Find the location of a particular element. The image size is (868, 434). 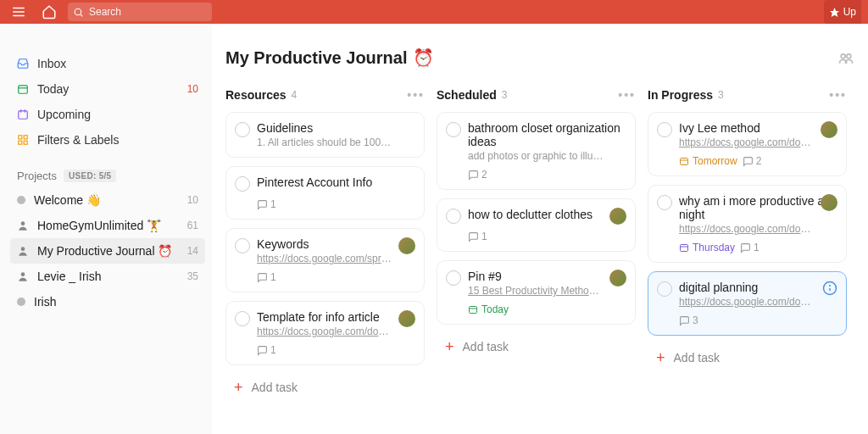

task-card: why am i more productive at nighthttps:/… is located at coordinates (748, 224).